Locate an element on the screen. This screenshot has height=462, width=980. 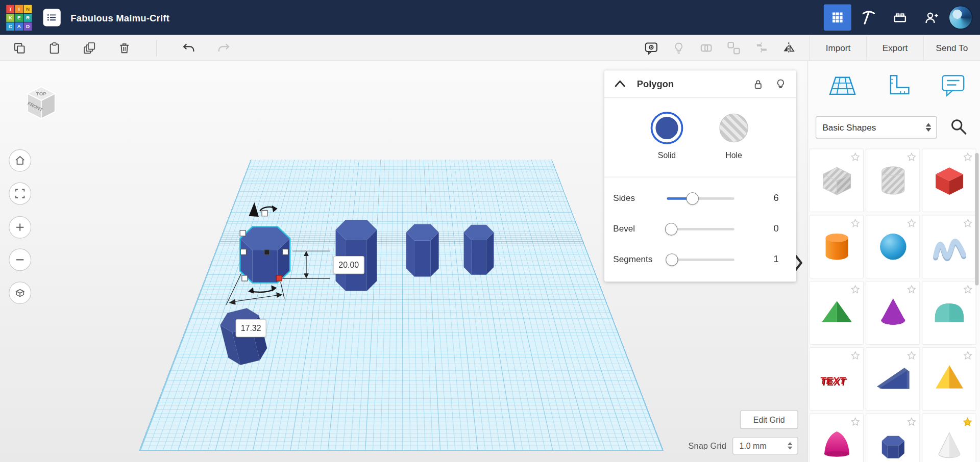
shape-tile-wedge is located at coordinates (893, 379).